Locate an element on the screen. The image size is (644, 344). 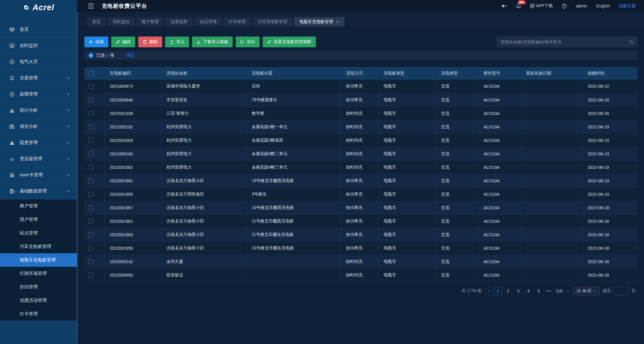
sidebar-subitem-discount: 折扣管理 is located at coordinates (39, 287).